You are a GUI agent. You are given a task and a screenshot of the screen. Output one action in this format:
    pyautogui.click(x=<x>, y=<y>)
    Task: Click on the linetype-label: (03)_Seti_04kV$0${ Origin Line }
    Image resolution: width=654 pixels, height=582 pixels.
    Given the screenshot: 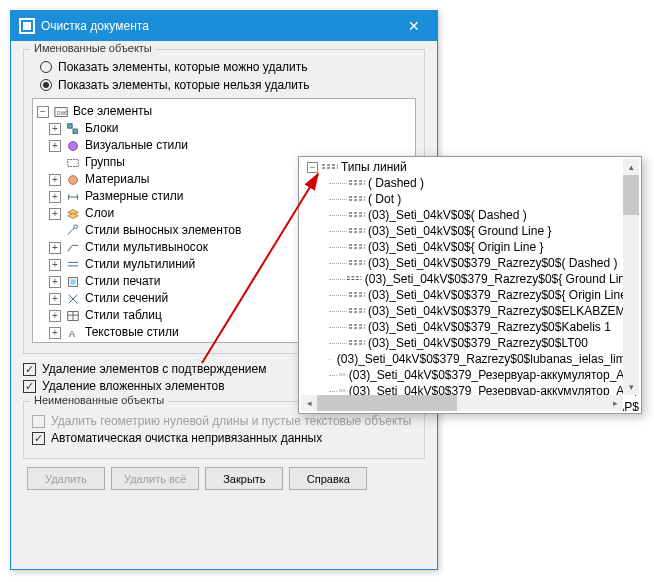 What is the action you would take?
    pyautogui.click(x=456, y=247)
    